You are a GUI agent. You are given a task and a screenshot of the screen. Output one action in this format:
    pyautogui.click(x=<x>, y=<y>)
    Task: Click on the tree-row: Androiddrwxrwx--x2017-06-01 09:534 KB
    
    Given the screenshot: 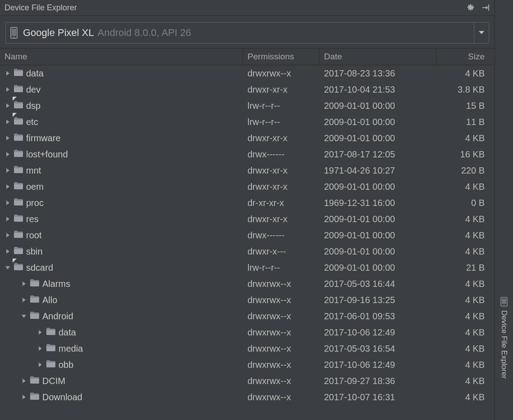 What is the action you would take?
    pyautogui.click(x=248, y=316)
    